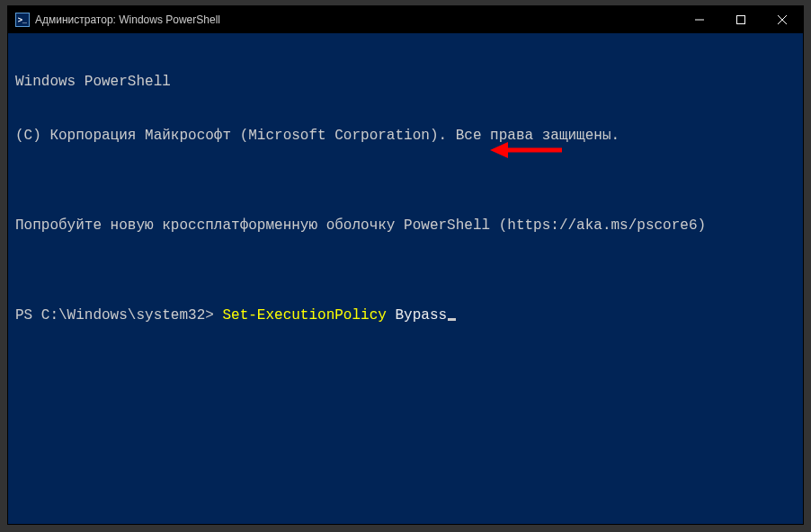 The height and width of the screenshot is (532, 811). Describe the element at coordinates (782, 20) in the screenshot. I see `close-button` at that location.